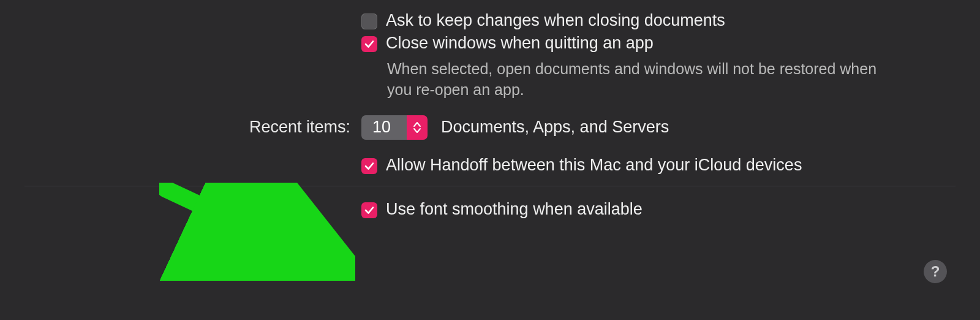 Image resolution: width=980 pixels, height=320 pixels. I want to click on label-font-smoothing: Use font smoothing when available, so click(514, 210).